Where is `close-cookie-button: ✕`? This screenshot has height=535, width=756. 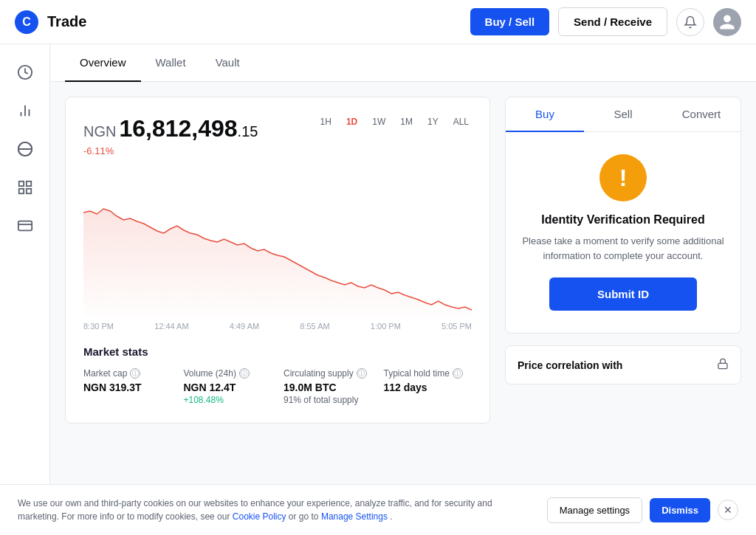
close-cookie-button: ✕ is located at coordinates (728, 510).